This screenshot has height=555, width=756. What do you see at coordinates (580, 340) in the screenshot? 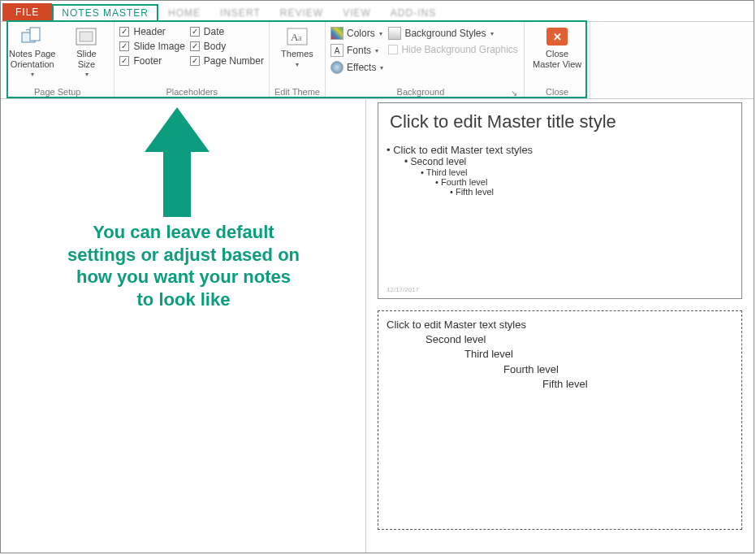
I see `notes-level-2: Second level` at bounding box center [580, 340].